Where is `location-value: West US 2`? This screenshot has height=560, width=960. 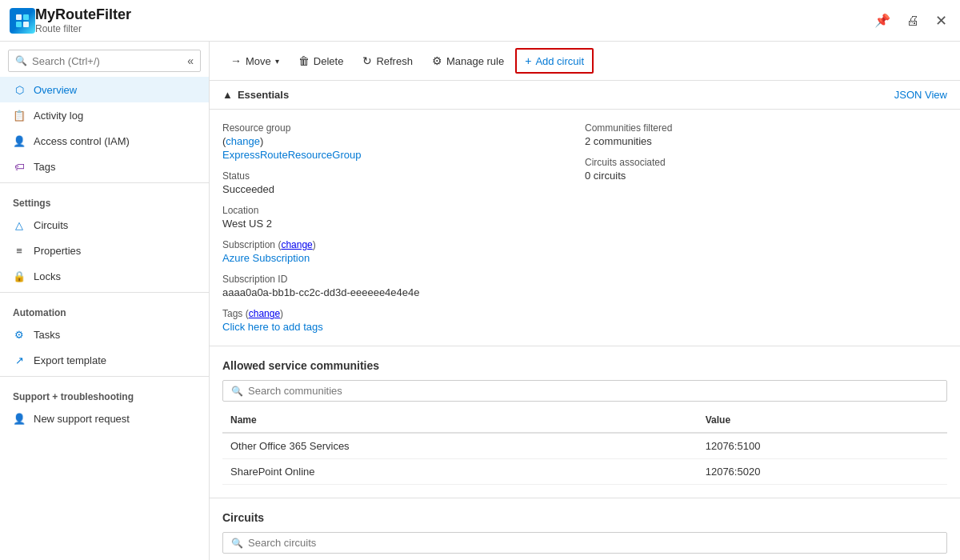 location-value: West US 2 is located at coordinates (403, 224).